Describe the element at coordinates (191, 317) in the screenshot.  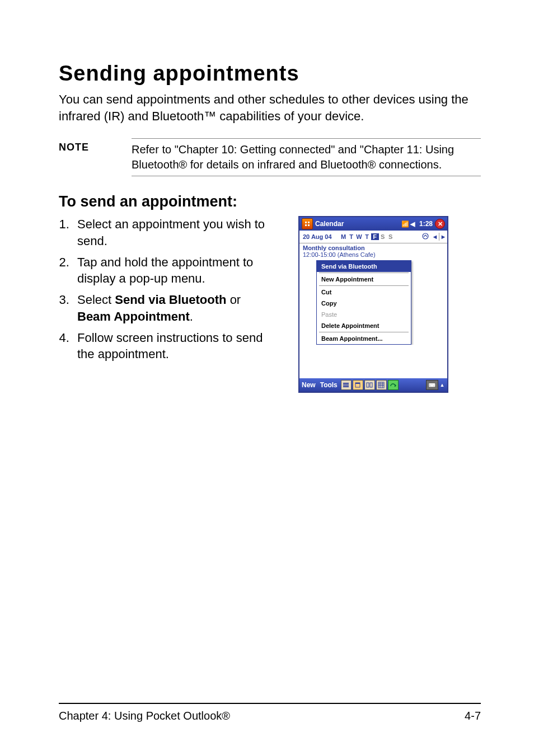
I see `step-3-post: .` at that location.